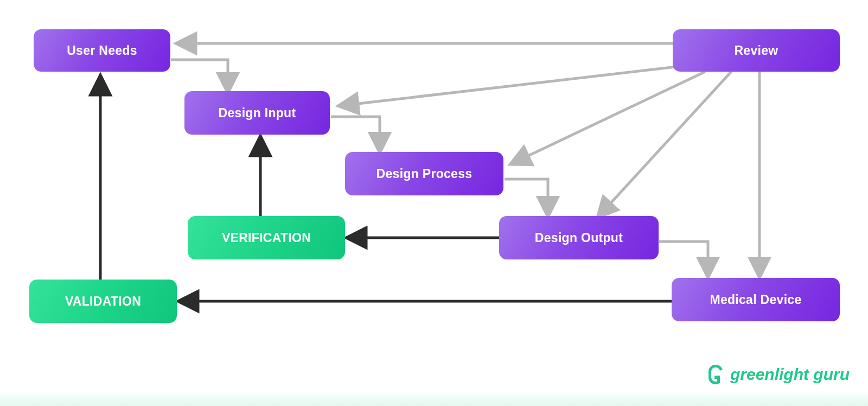 The width and height of the screenshot is (868, 406). Describe the element at coordinates (103, 301) in the screenshot. I see `node-validation: VALIDATION` at that location.